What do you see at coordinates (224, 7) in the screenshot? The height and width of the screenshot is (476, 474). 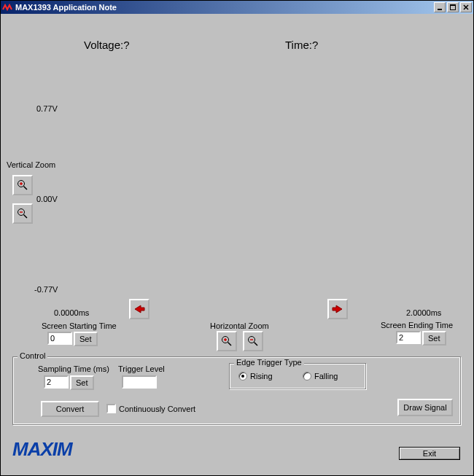 I see `window-title: MAX1393 Application Note` at bounding box center [224, 7].